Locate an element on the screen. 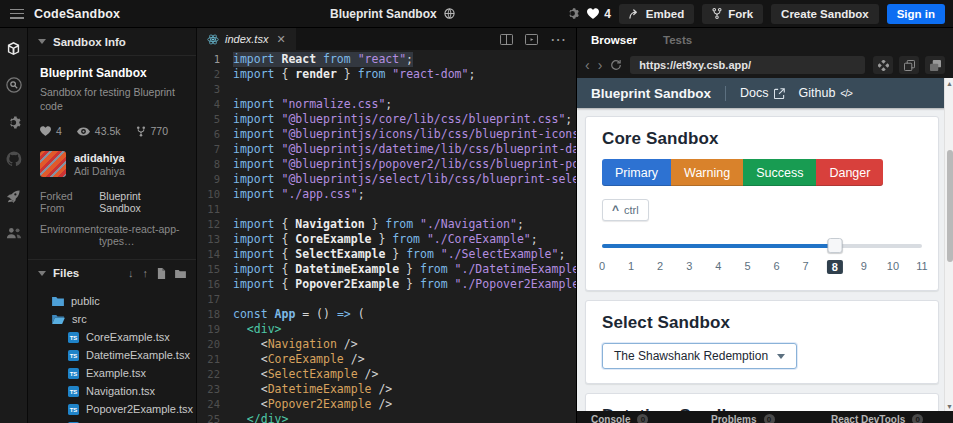 Image resolution: width=953 pixels, height=423 pixels. refresh-icon is located at coordinates (616, 65).